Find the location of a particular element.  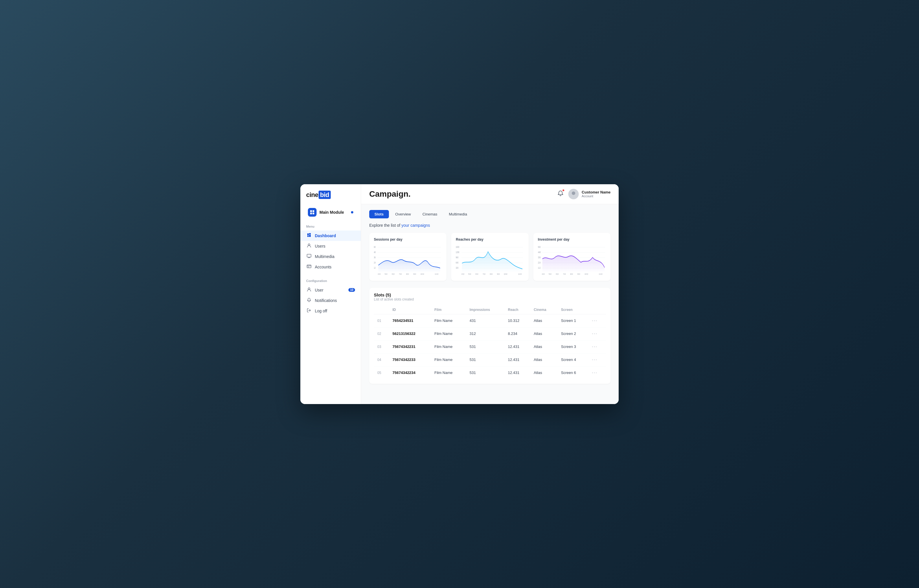

campaigns-link: your campaigns is located at coordinates (416, 225).